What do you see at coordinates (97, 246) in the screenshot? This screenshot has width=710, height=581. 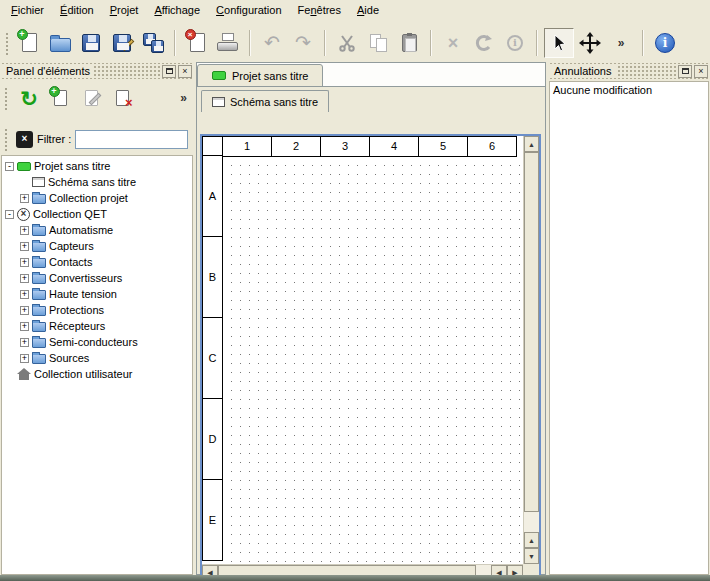 I see `tree-item-capteurs: +Capteurs` at bounding box center [97, 246].